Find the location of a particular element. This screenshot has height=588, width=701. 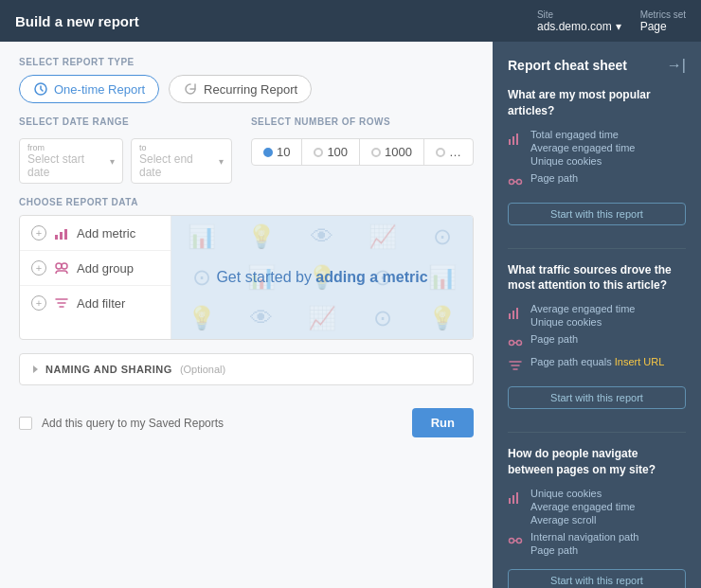

insert-url-link: Insert URL is located at coordinates (640, 362).